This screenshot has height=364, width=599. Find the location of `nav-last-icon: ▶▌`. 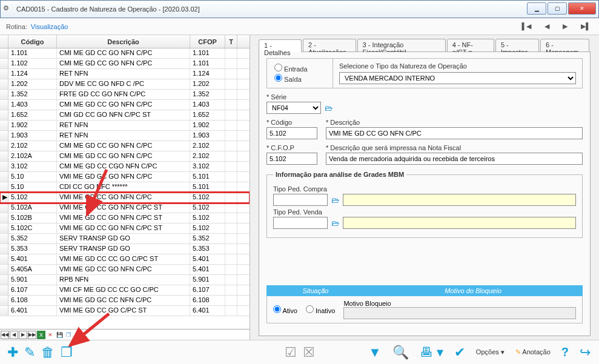

nav-last-icon: ▶▌ is located at coordinates (586, 27).